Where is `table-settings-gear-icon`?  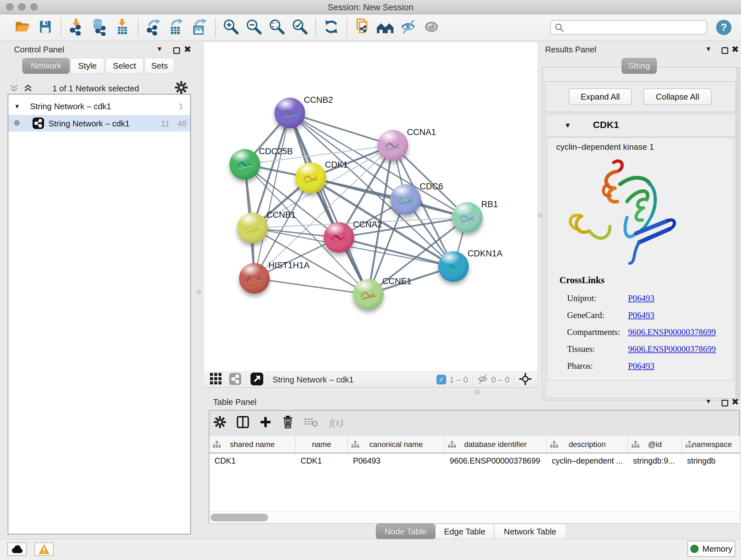
table-settings-gear-icon is located at coordinates (220, 423).